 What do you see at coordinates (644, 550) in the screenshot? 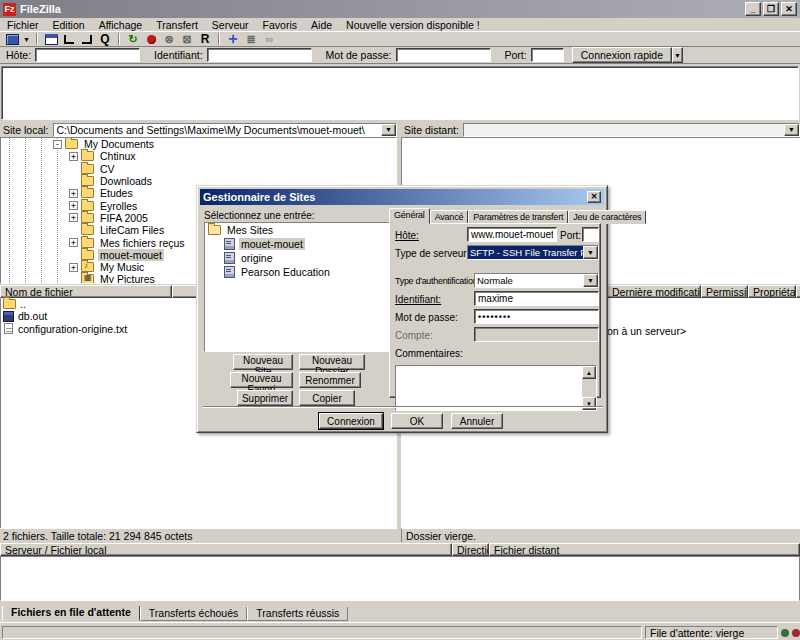
I see `column-fichier-distant: Fichier distant` at bounding box center [644, 550].